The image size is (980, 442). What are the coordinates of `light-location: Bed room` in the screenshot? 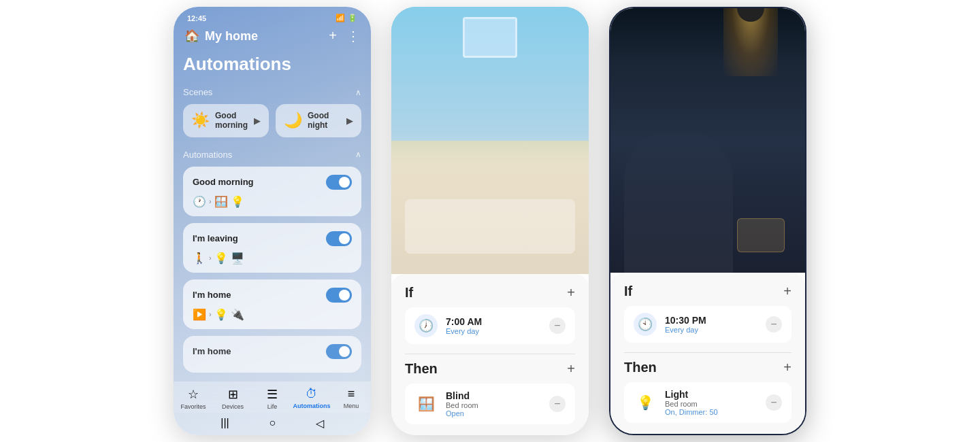 It's located at (691, 404).